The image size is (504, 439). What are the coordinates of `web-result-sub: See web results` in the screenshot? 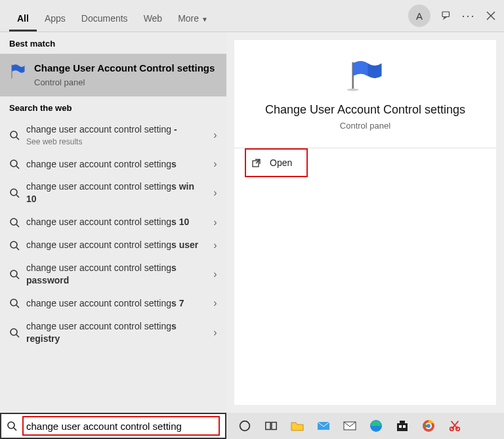 It's located at (116, 142).